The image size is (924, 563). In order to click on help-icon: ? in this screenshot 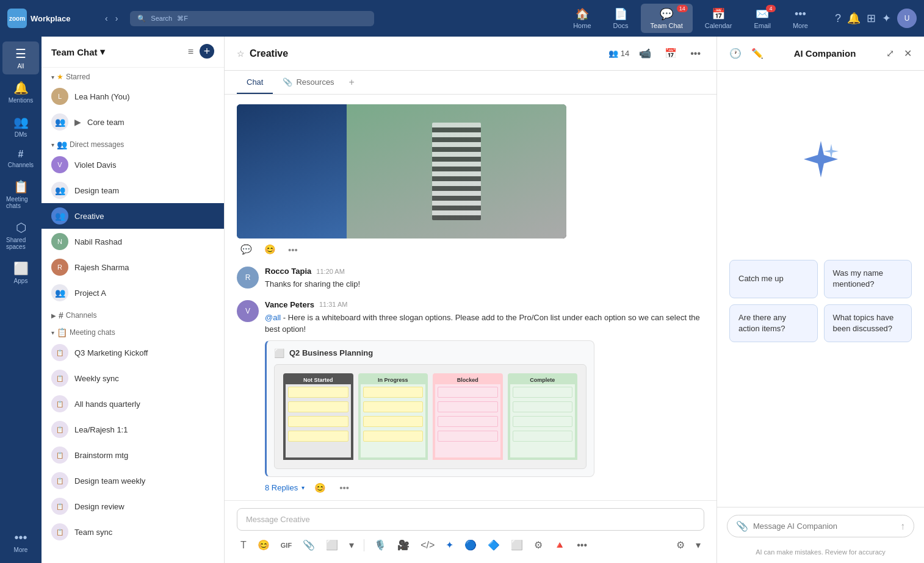, I will do `click(838, 18)`.